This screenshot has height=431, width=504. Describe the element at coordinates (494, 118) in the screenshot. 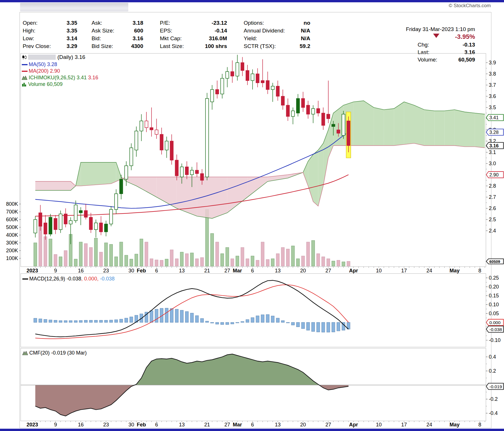

I see `svg-text: 3.41` at that location.